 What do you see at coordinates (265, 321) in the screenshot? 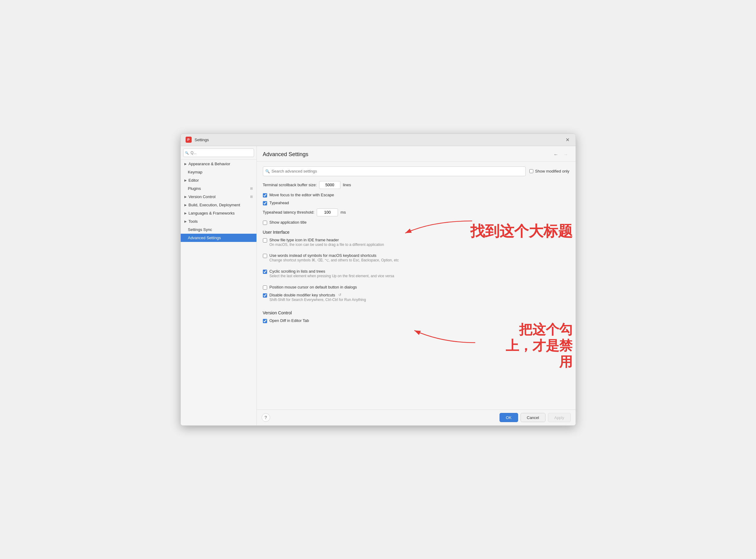
I see `open-diff-checkbox` at bounding box center [265, 321].